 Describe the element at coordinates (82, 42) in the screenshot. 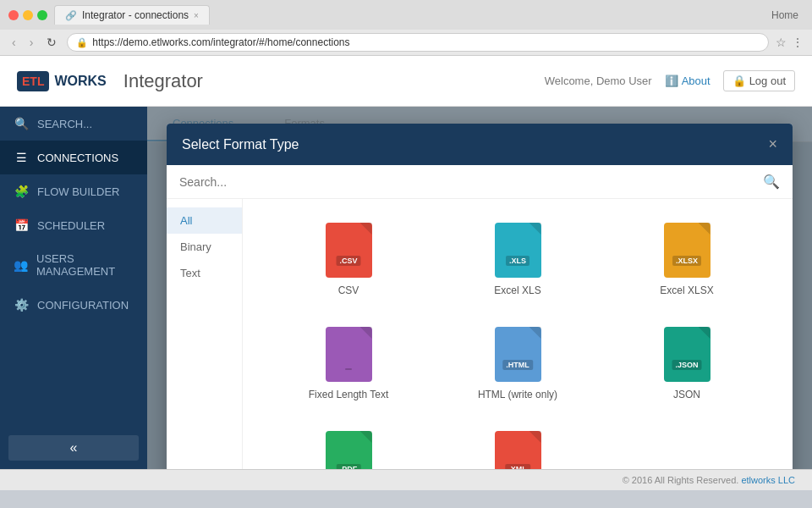

I see `lock-icon: 🔒` at that location.